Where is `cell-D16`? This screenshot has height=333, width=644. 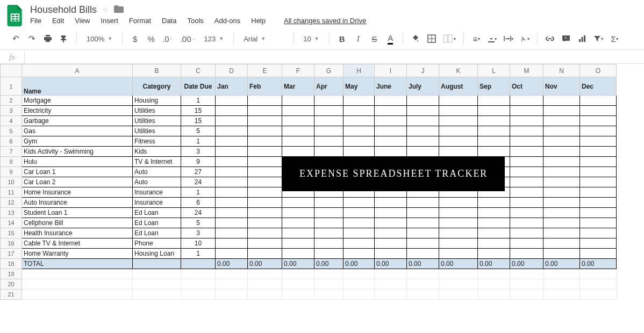
cell-D16 is located at coordinates (232, 244).